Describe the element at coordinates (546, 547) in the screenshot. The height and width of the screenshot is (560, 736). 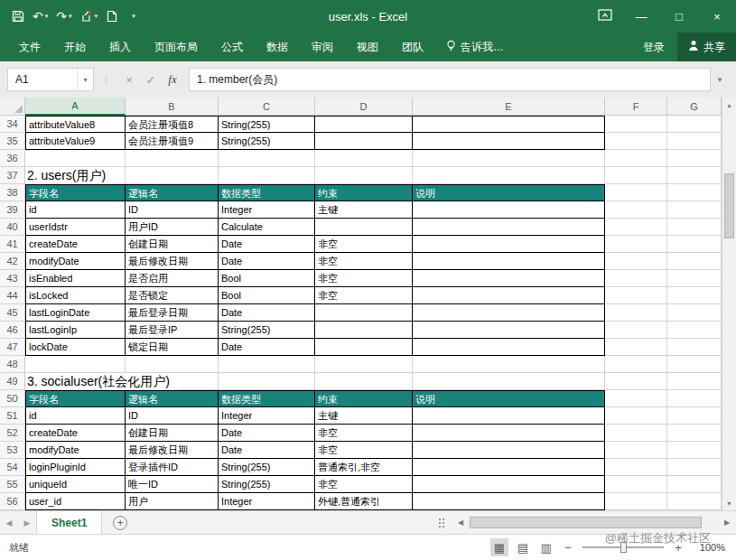
I see `page-break-view-button: ▥` at that location.